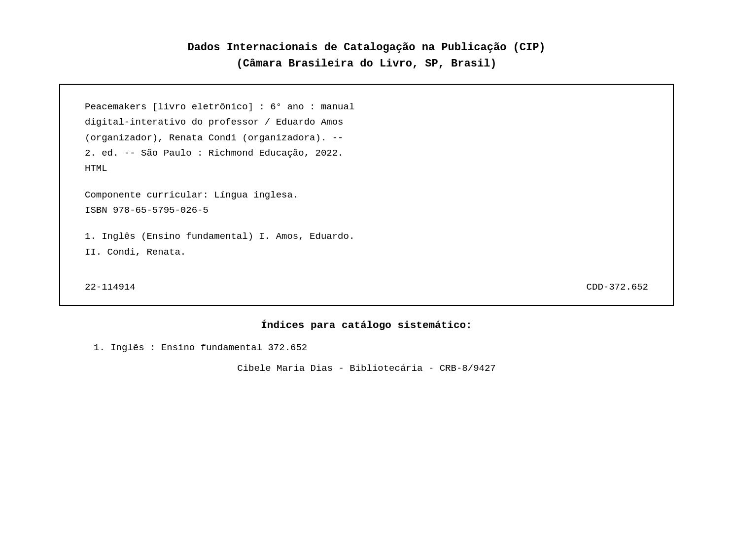 The height and width of the screenshot is (560, 733). What do you see at coordinates (367, 64) in the screenshot?
I see `header-line2: (Câmara Brasileira do Livro, SP, Brasil)` at bounding box center [367, 64].